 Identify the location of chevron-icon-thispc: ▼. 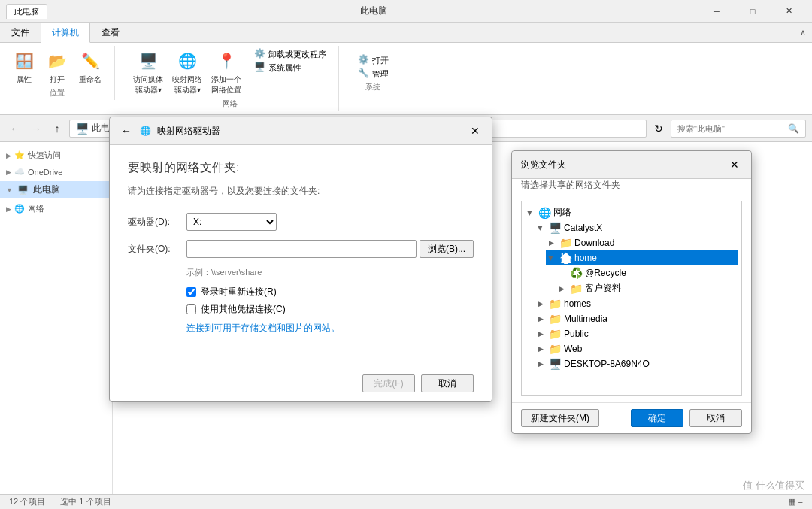
(9, 190).